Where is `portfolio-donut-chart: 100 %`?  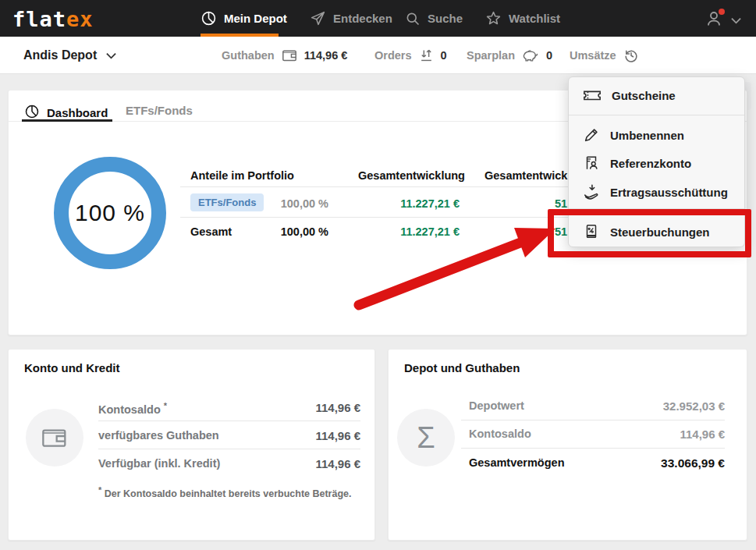 portfolio-donut-chart: 100 % is located at coordinates (110, 213).